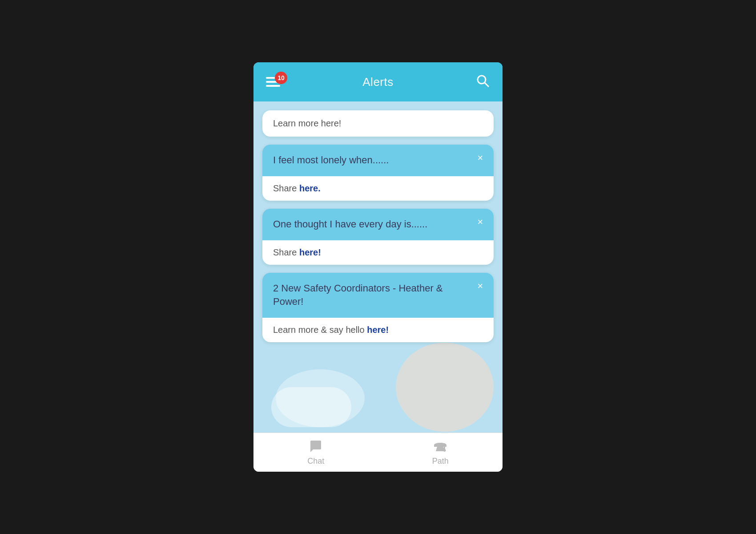 Image resolution: width=756 pixels, height=534 pixels. I want to click on card-header-safety: 2 New Safety Coordinators - Heather & Po…, so click(378, 295).